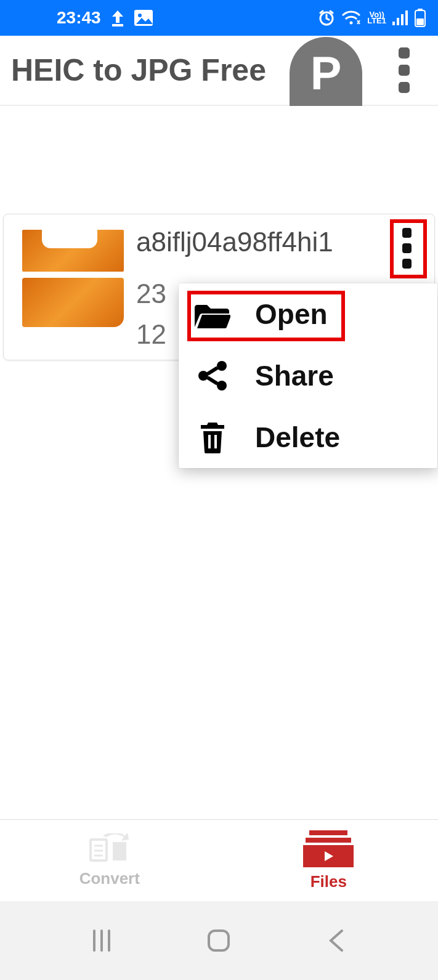  I want to click on file-more-button, so click(407, 248).